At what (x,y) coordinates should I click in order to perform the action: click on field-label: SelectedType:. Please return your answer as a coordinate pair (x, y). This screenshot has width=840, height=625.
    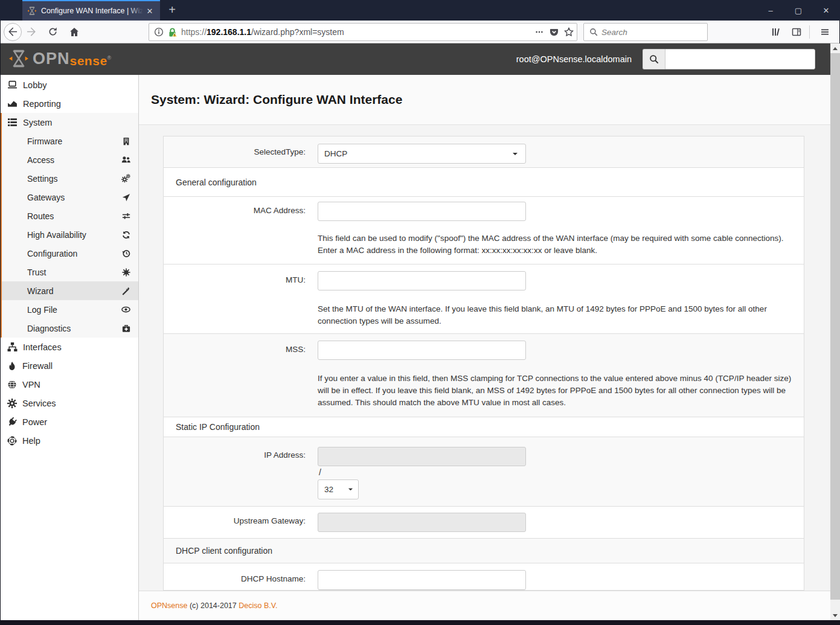
    Looking at the image, I should click on (234, 152).